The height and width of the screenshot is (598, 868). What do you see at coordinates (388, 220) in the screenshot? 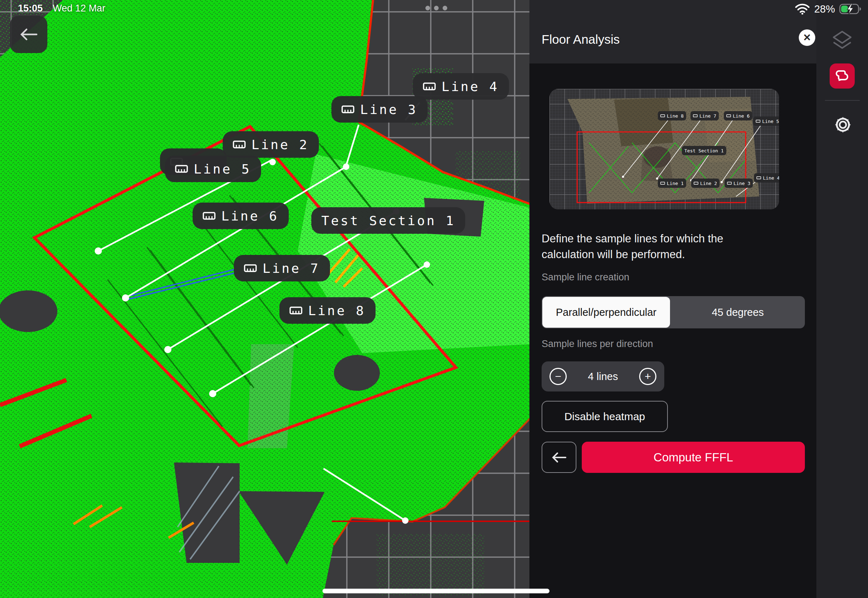
I see `test-section-1-label: Test Section 1` at bounding box center [388, 220].